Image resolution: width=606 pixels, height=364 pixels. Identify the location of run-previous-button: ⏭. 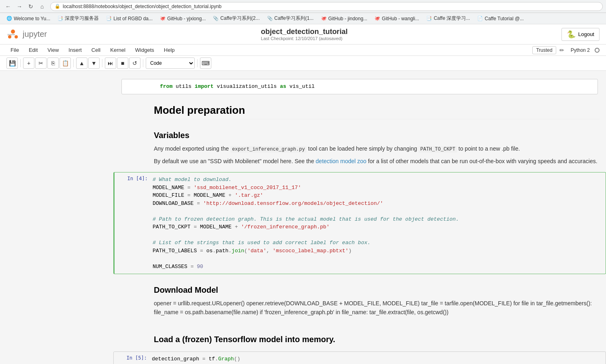
(111, 63).